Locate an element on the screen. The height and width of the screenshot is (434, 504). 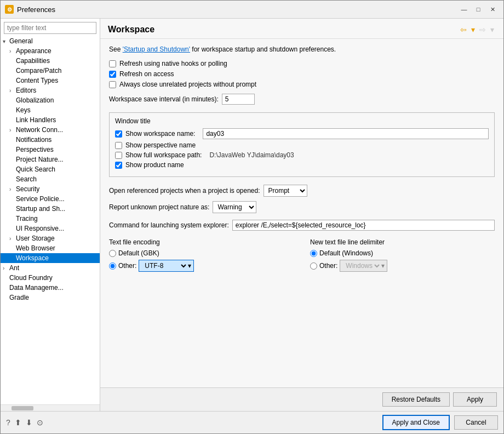
sidebar-item-linkhandlers: › Link Handlers is located at coordinates (50, 120).